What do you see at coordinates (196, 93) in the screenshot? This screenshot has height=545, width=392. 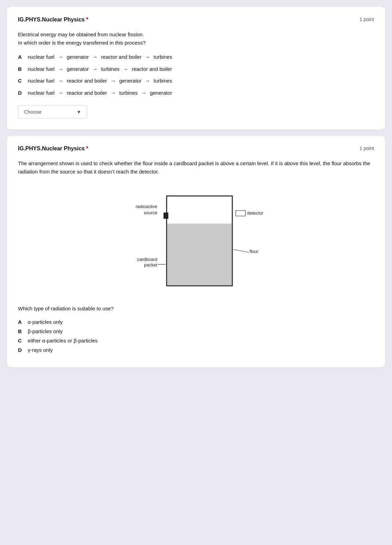 I see `option-D: D nuclear fuel → reactor and boiler → tu…` at bounding box center [196, 93].